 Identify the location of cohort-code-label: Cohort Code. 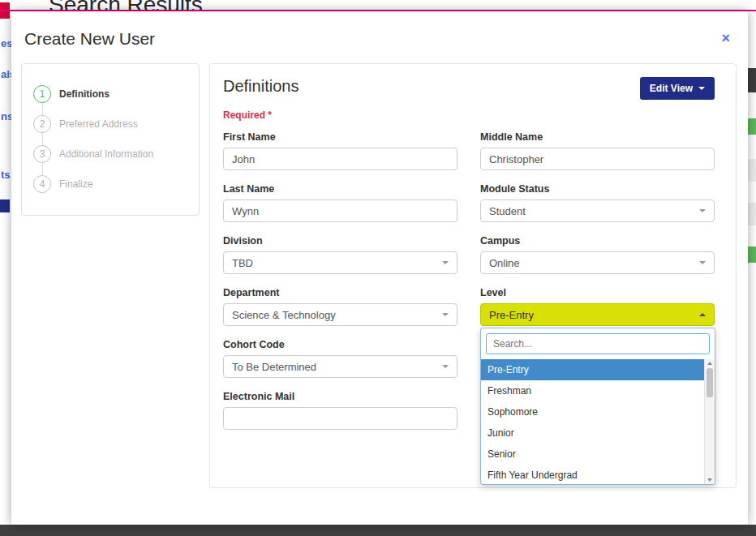
(341, 345).